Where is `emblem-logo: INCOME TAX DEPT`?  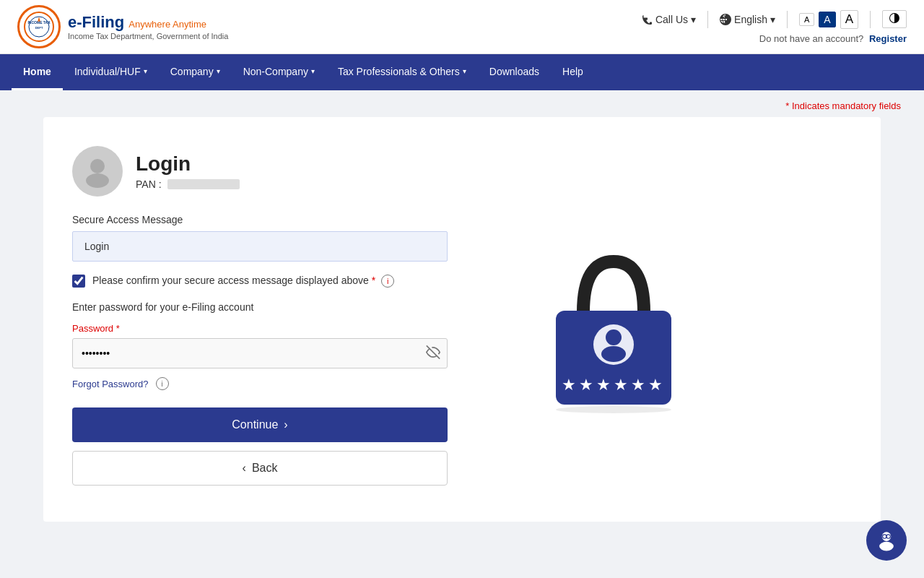 emblem-logo: INCOME TAX DEPT is located at coordinates (39, 27).